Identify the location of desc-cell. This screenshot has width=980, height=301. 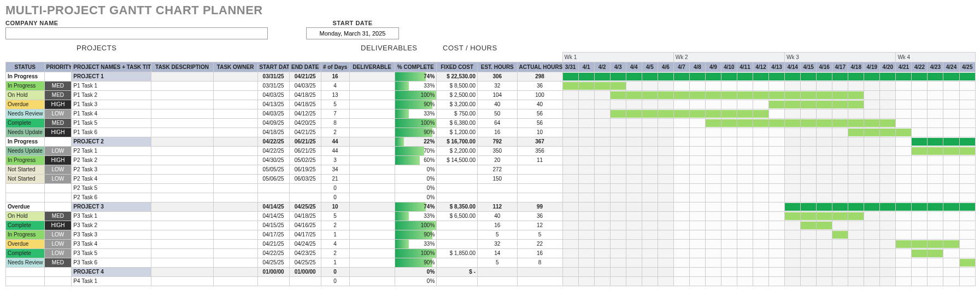
(182, 132).